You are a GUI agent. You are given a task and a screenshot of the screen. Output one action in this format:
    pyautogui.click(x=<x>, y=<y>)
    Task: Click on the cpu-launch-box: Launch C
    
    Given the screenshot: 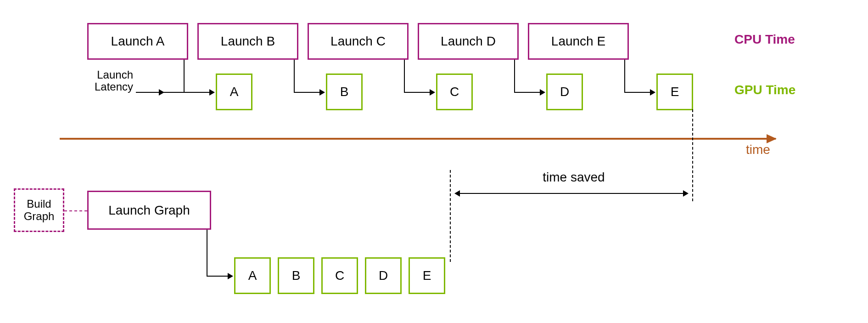 What is the action you would take?
    pyautogui.click(x=358, y=41)
    